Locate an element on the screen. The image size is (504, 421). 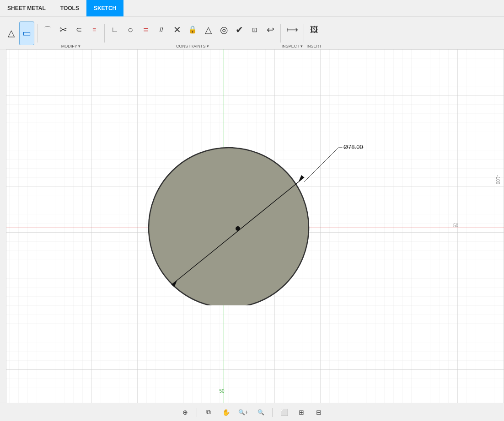
inspect-group: ⟼ INSPECT ▾ is located at coordinates (292, 33).